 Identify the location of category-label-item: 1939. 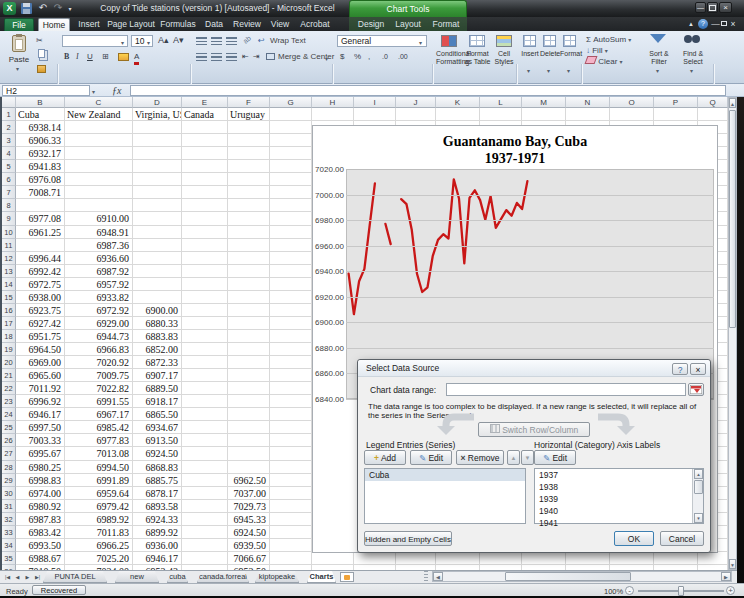
(619, 499).